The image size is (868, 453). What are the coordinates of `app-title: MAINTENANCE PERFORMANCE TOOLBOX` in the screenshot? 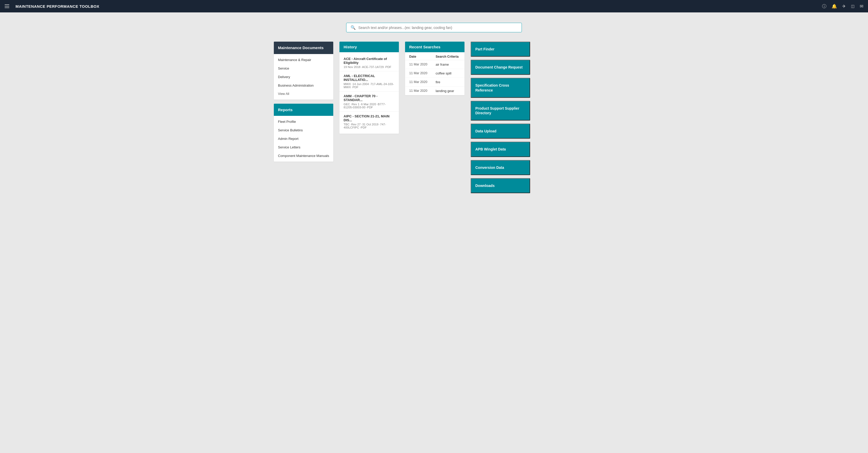 It's located at (416, 6).